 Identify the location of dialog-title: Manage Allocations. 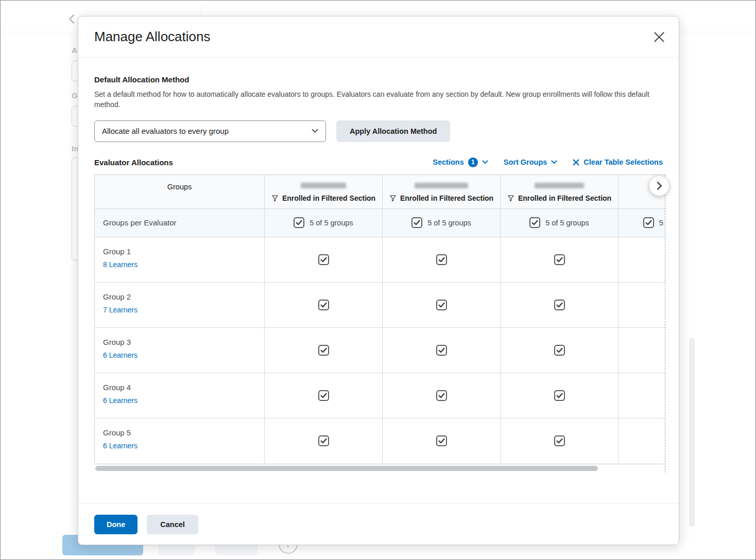
(152, 37).